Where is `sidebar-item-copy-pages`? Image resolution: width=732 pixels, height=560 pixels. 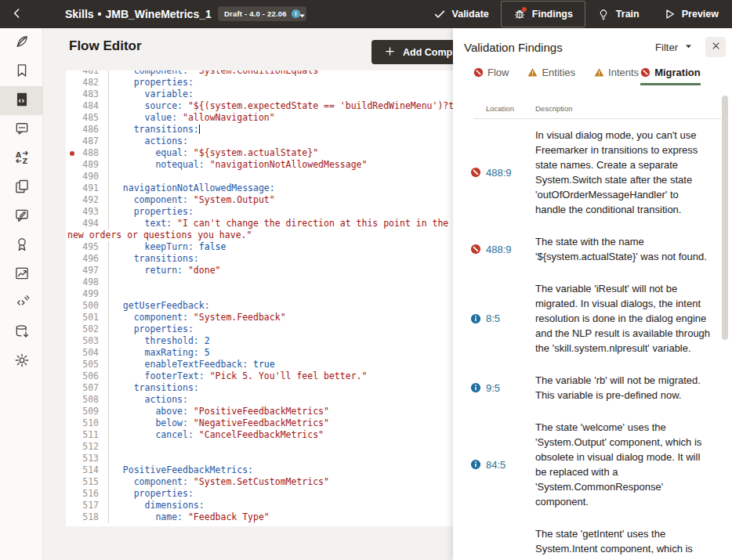 sidebar-item-copy-pages is located at coordinates (22, 188).